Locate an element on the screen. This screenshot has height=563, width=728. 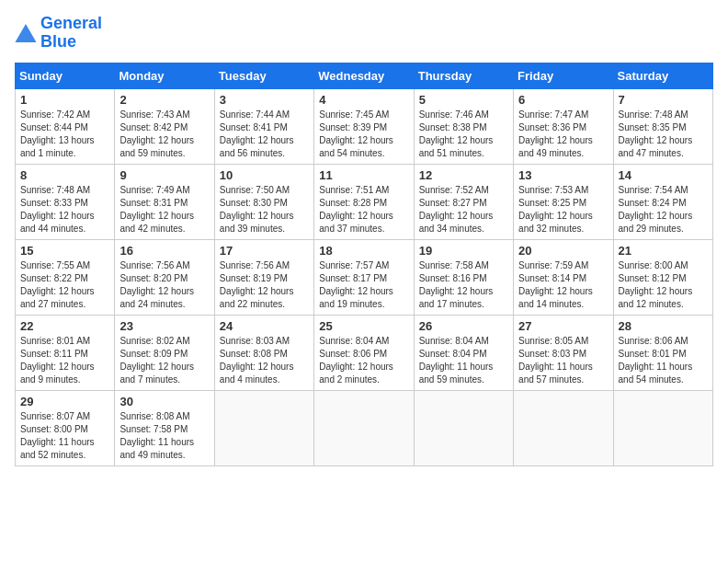
calendar-cell: 11Sunrise: 7:51 AM Sunset: 8:28 PM Dayli… is located at coordinates (364, 201).